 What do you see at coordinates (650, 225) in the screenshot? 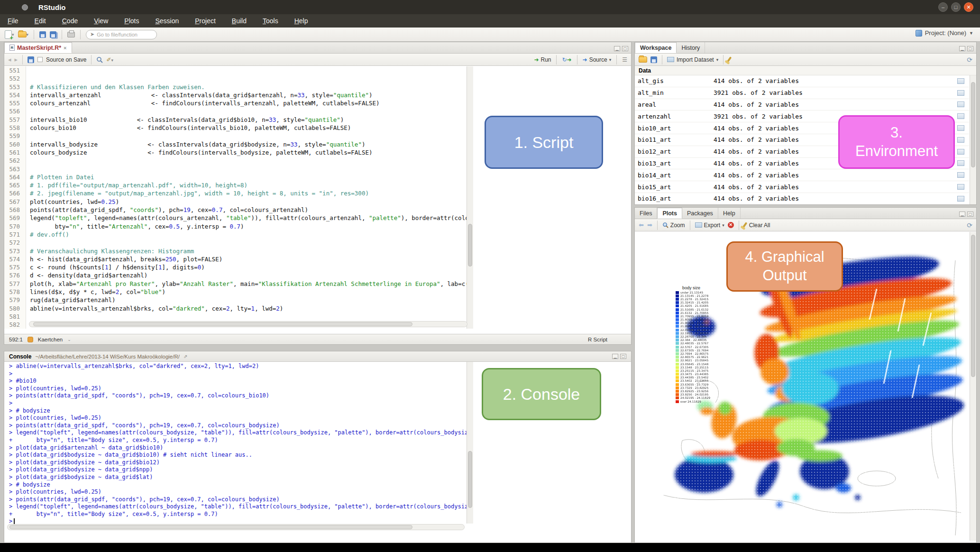
I see `next-plot-icon: ➡` at bounding box center [650, 225].